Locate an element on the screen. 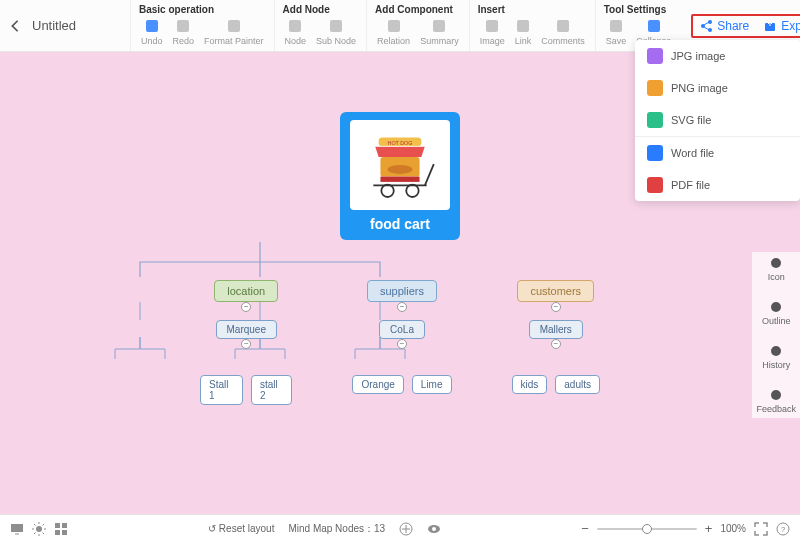  tool-label: Relation is located at coordinates (394, 41).